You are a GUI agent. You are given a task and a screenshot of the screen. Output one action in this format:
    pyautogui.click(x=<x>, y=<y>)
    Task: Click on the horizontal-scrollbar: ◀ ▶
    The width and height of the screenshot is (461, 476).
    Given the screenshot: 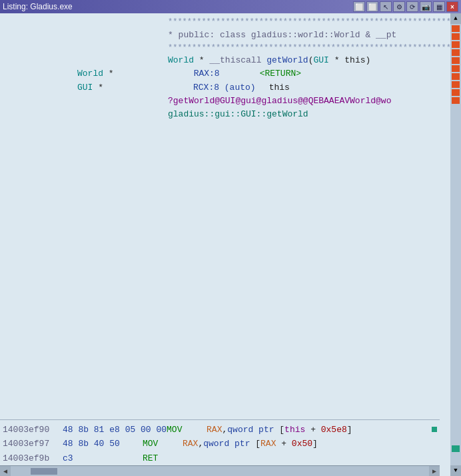 What is the action you would take?
    pyautogui.click(x=220, y=471)
    